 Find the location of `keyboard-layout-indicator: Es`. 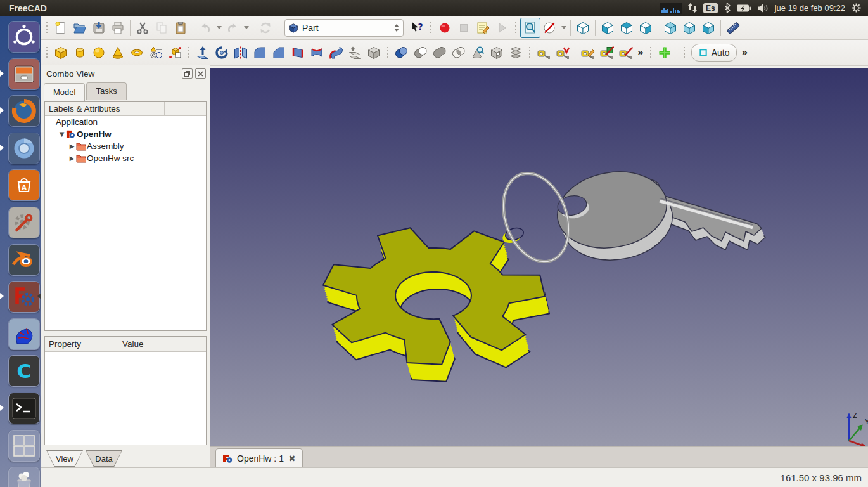

keyboard-layout-indicator: Es is located at coordinates (711, 8).